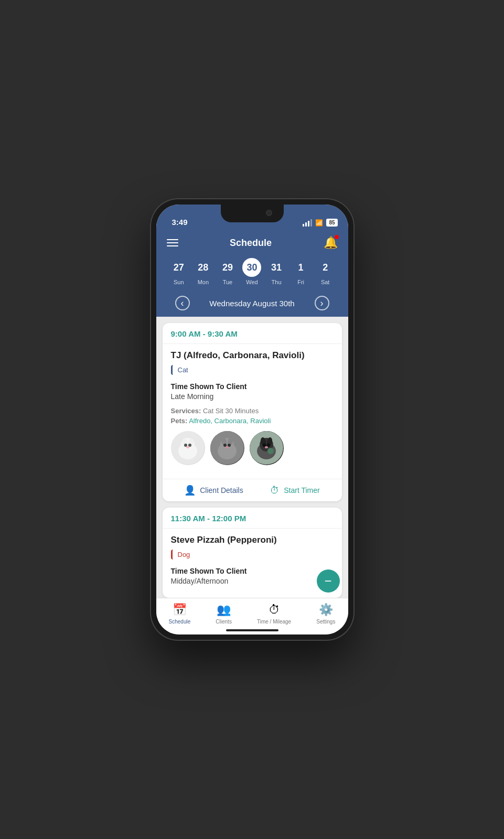  What do you see at coordinates (252, 581) in the screenshot?
I see `time-shown-val-2: Midday/Afternoon` at bounding box center [252, 581].